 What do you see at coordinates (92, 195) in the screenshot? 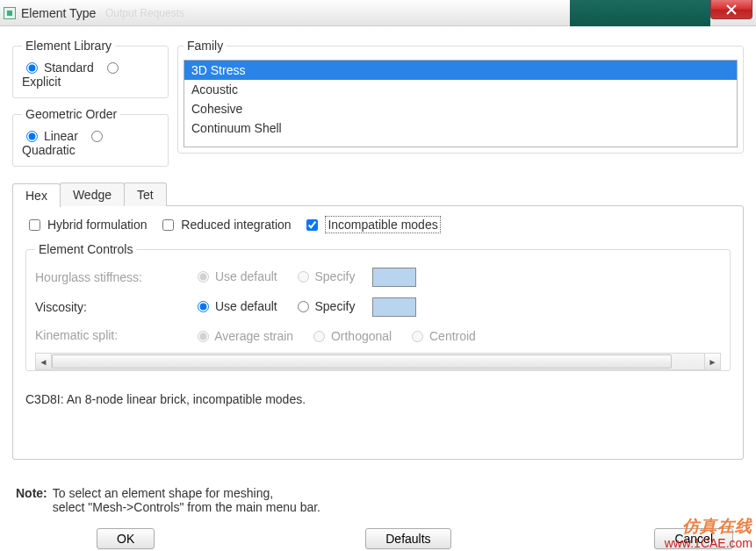
I see `tab-wedge: Wedge` at bounding box center [92, 195].